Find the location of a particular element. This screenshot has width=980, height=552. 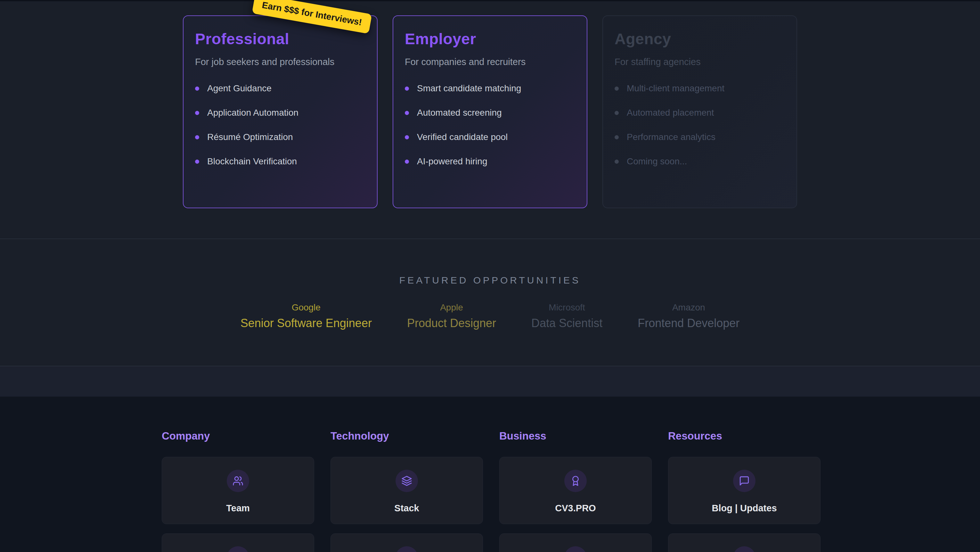

job-company: Microsoft is located at coordinates (567, 308).